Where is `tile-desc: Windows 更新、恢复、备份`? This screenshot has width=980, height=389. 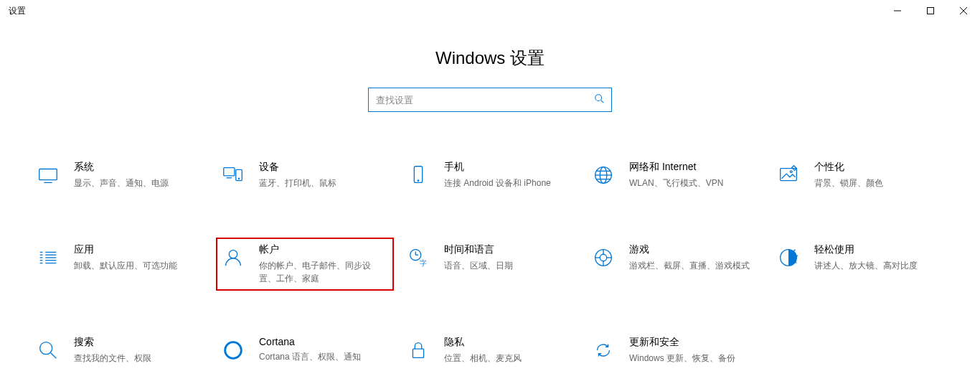
tile-desc: Windows 更新、恢复、备份 is located at coordinates (690, 358).